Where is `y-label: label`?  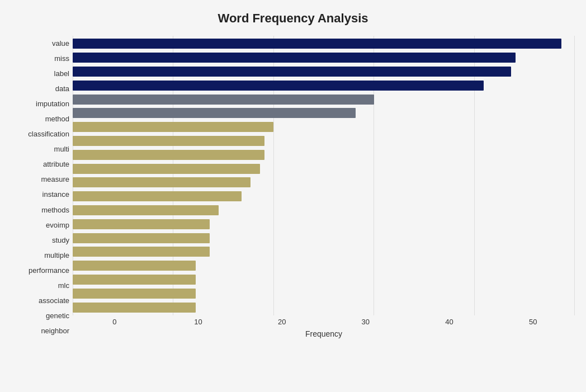
y-label: label is located at coordinates (62, 74).